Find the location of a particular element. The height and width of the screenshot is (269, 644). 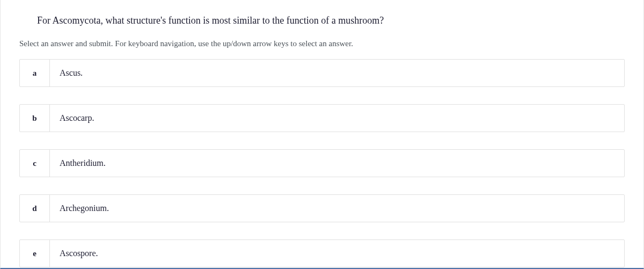

option-text: Ascocarp. is located at coordinates (337, 118).